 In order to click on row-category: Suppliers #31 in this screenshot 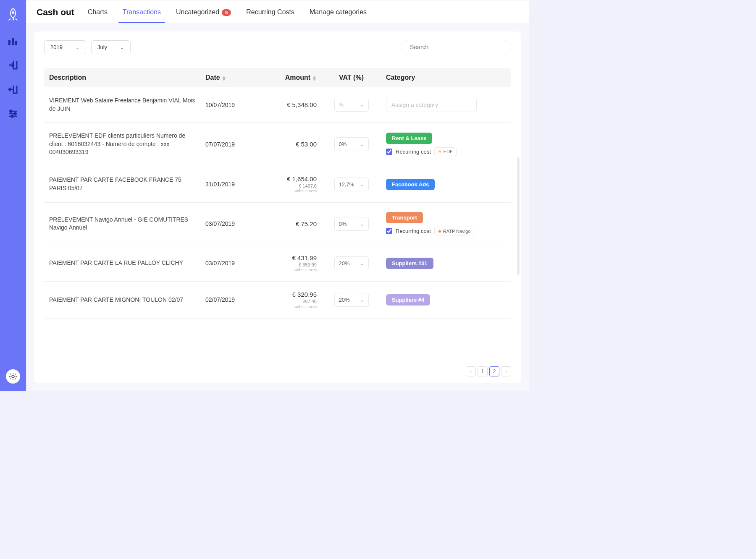, I will do `click(444, 264)`.